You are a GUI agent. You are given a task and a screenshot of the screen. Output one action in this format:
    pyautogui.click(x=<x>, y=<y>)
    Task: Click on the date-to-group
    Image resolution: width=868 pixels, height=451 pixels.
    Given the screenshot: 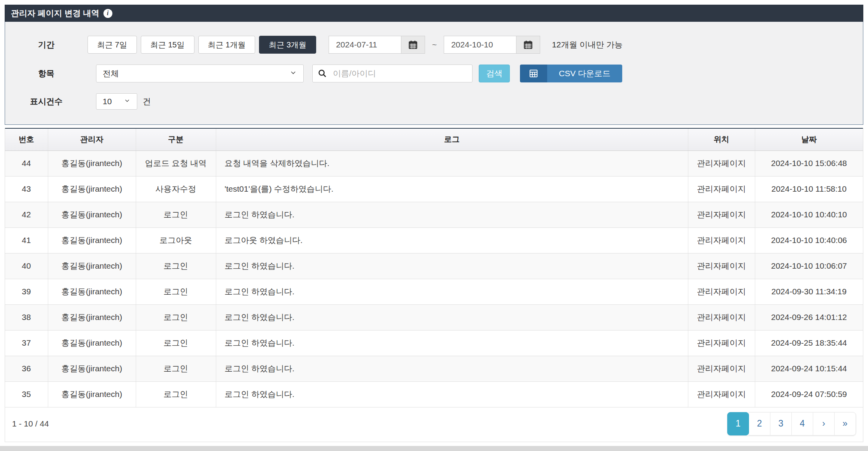 What is the action you would take?
    pyautogui.click(x=492, y=45)
    